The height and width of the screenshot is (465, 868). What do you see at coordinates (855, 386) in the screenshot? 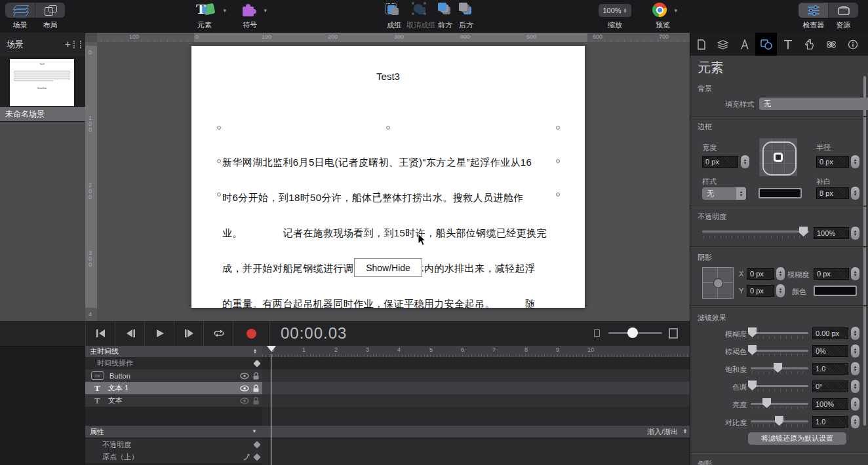
I see `filter-hue-stepper` at bounding box center [855, 386].